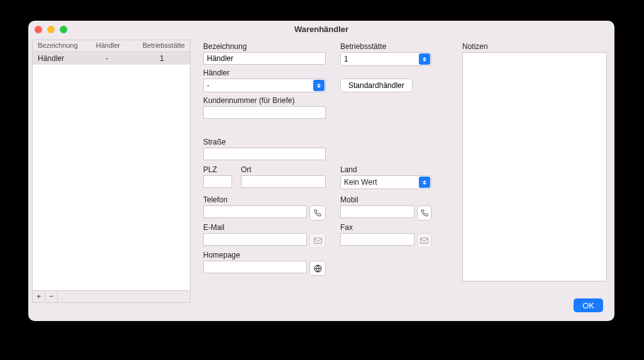 The width and height of the screenshot is (644, 360). What do you see at coordinates (386, 170) in the screenshot?
I see `label-land: Land` at bounding box center [386, 170].